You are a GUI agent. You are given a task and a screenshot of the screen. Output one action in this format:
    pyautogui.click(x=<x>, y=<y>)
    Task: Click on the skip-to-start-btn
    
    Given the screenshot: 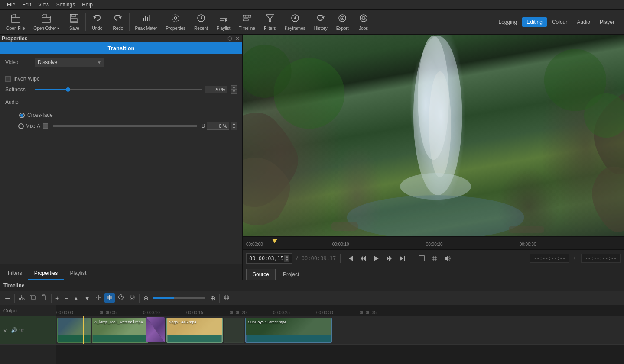 What is the action you would take?
    pyautogui.click(x=350, y=258)
    